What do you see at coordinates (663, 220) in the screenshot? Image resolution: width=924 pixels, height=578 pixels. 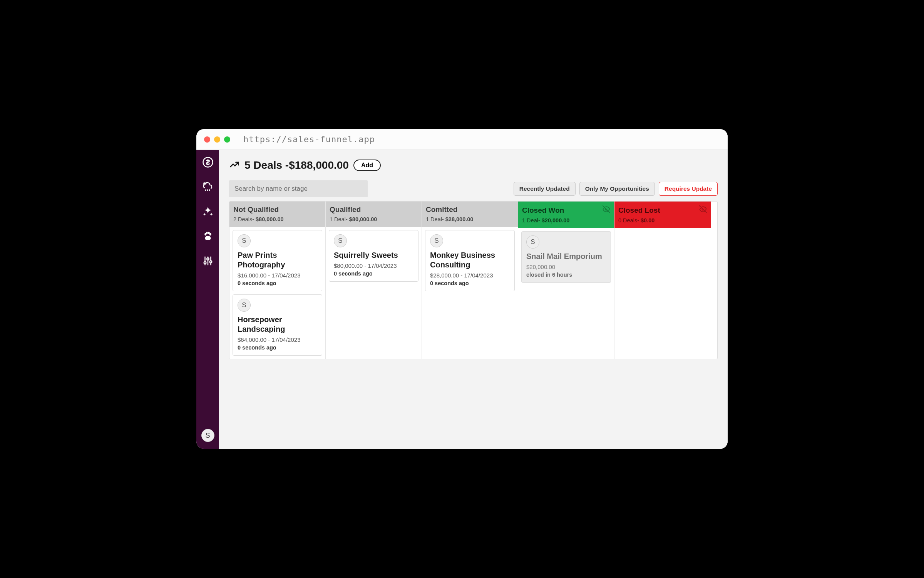 I see `column-subtitle: 0 Deals- $0.00` at bounding box center [663, 220].